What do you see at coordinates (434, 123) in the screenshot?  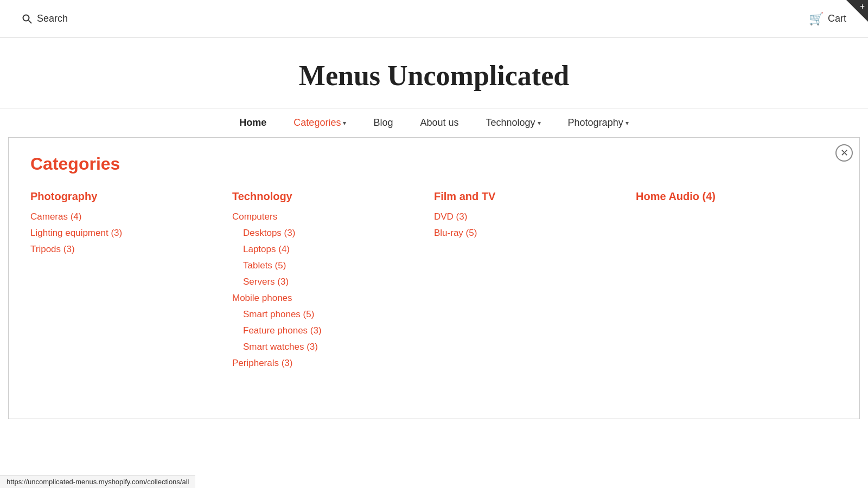 I see `nav-bar: Home Categories ▾ Blog About us Technolo…` at bounding box center [434, 123].